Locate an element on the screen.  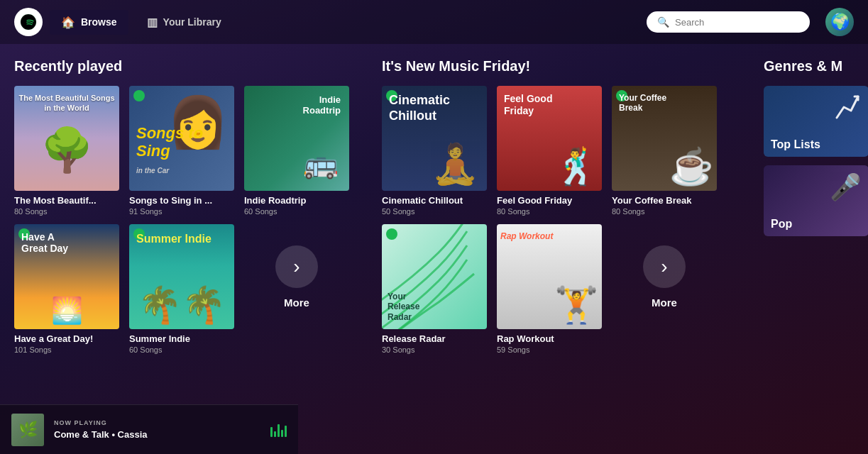
playlist-title: Rap Workout is located at coordinates (549, 339).